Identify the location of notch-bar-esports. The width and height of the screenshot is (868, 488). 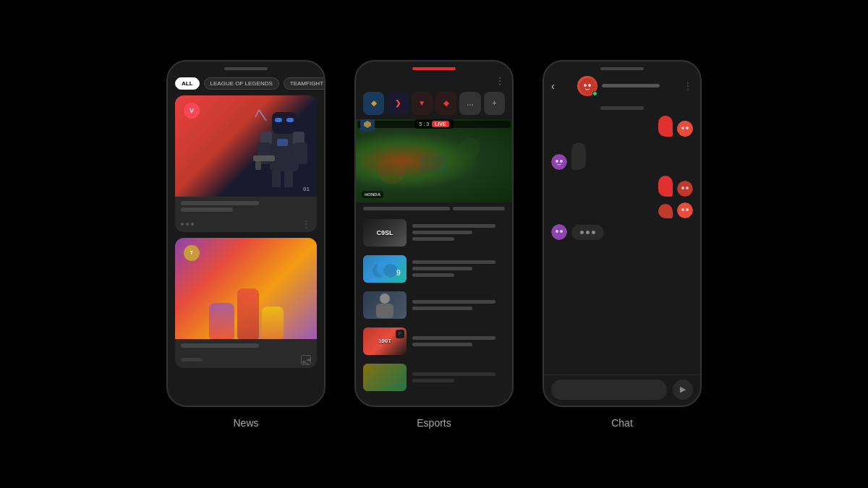
(434, 69).